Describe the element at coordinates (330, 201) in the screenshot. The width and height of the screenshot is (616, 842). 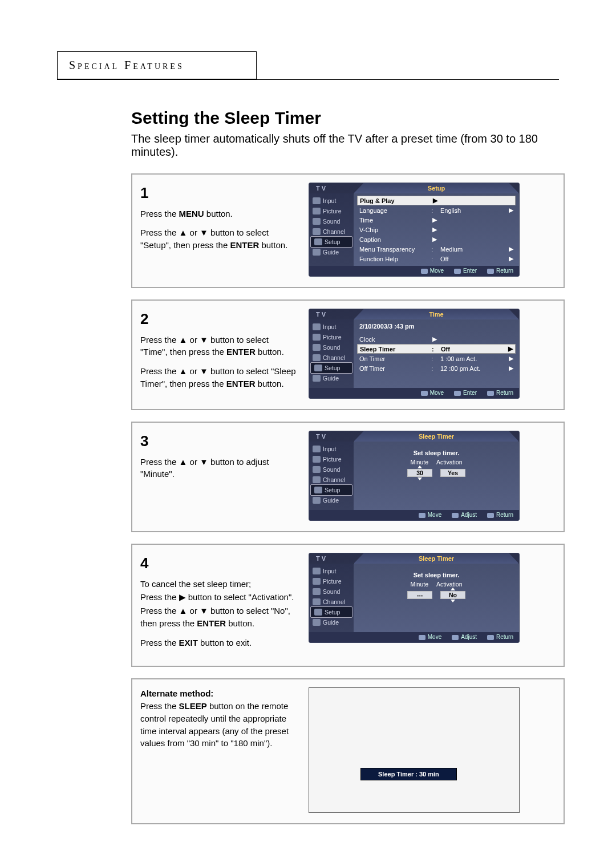
I see `sidebar-item-input: Input` at that location.